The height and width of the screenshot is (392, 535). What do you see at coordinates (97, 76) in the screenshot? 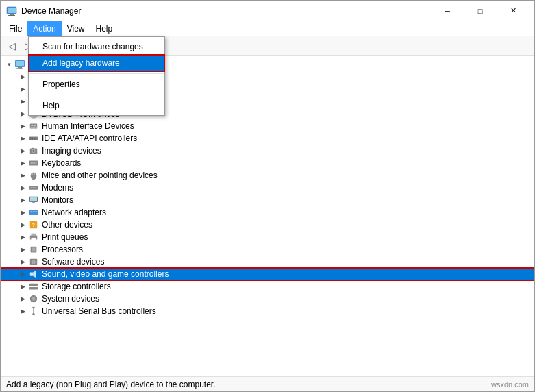
I see `action-dropdown-menu: Scan for hardware changes Add legacy har…` at bounding box center [97, 76].